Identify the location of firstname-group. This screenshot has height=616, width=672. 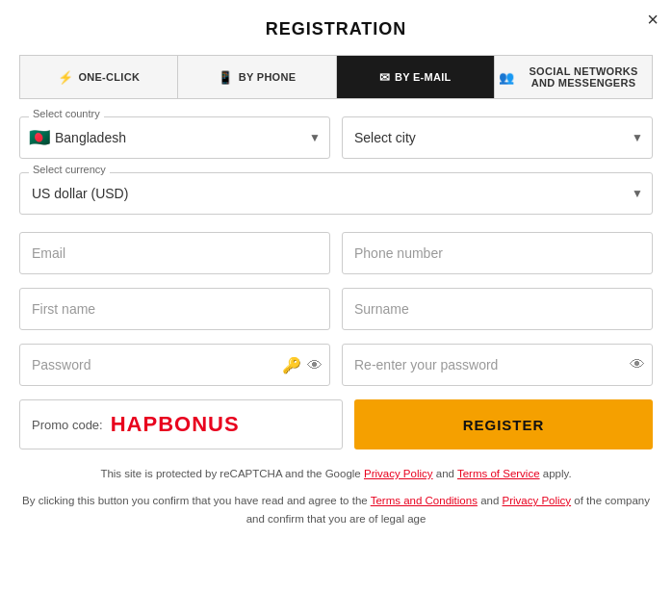
(175, 309).